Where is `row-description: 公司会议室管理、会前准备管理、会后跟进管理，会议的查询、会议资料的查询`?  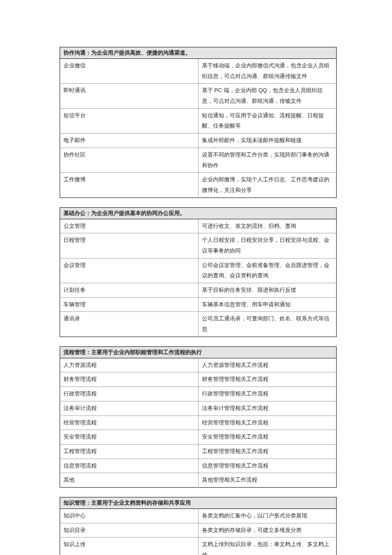 row-description: 公司会议室管理、会前准备管理、会后跟进管理，会议的查询、会议资料的查询 is located at coordinates (268, 270).